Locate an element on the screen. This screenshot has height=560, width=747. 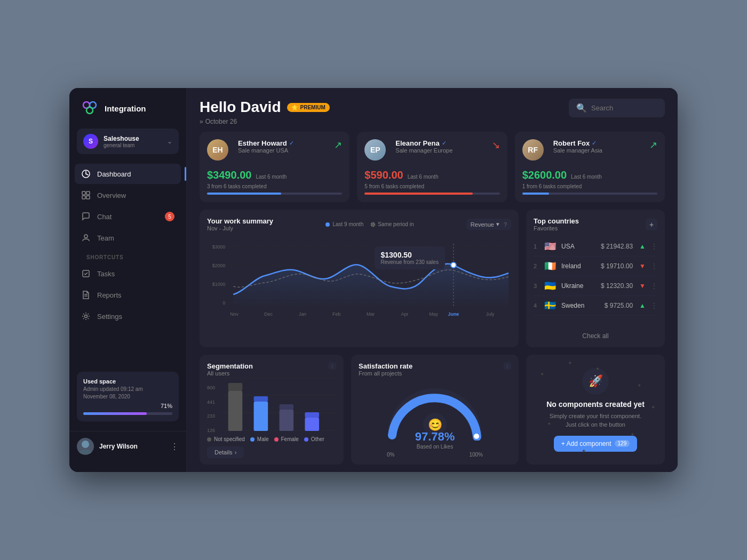
check-all-button: Check all is located at coordinates (595, 336).